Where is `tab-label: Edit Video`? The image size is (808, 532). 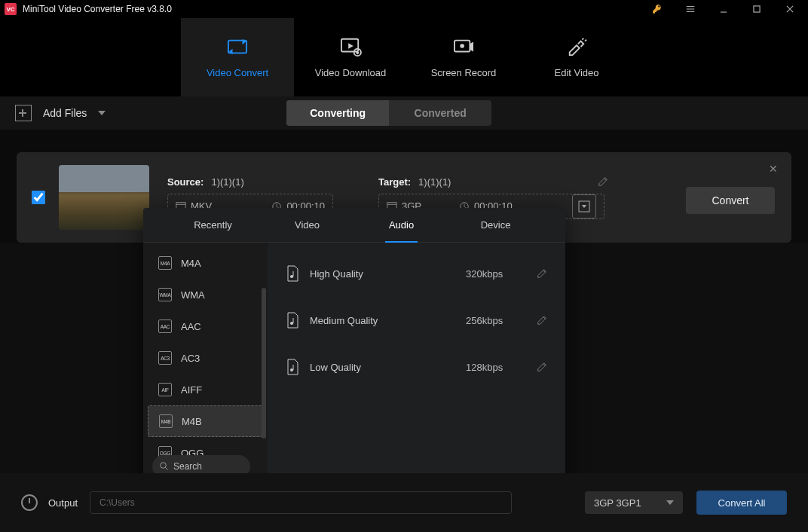
tab-label: Edit Video is located at coordinates (576, 72).